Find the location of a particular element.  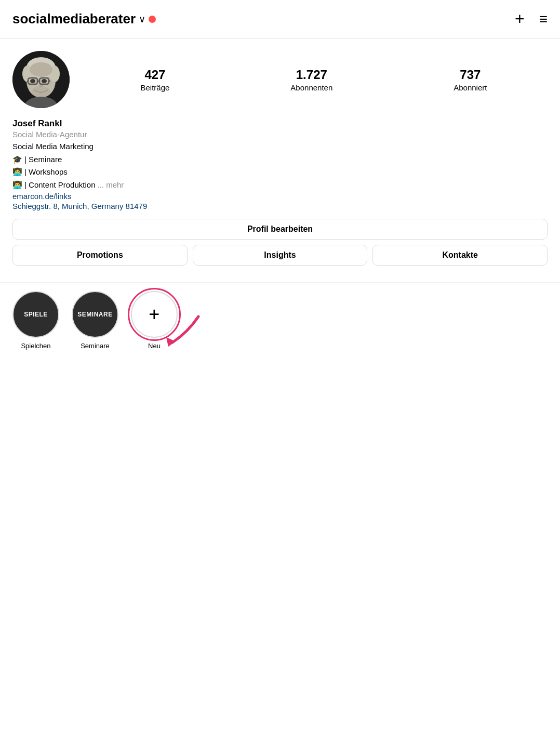

posts-count: 427 is located at coordinates (155, 75).